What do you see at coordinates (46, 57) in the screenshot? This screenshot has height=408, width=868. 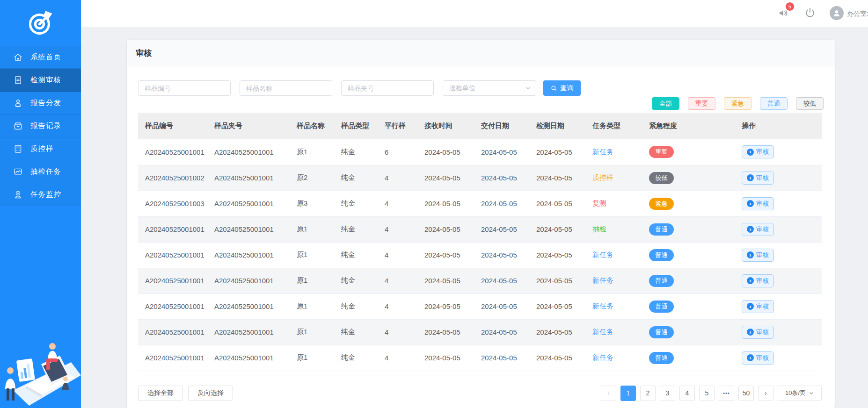 I see `sidebar-item-label: 系统首页` at bounding box center [46, 57].